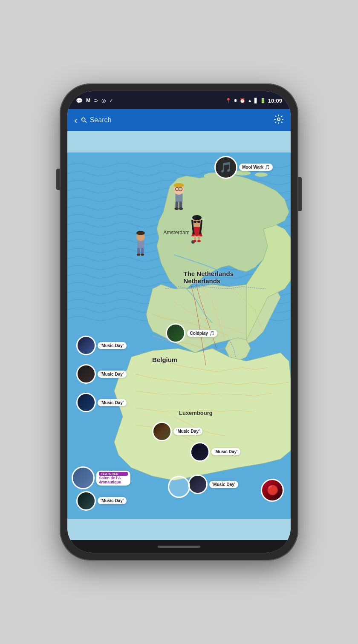 The height and width of the screenshot is (644, 358). I want to click on wifi-icon: ▲, so click(250, 101).